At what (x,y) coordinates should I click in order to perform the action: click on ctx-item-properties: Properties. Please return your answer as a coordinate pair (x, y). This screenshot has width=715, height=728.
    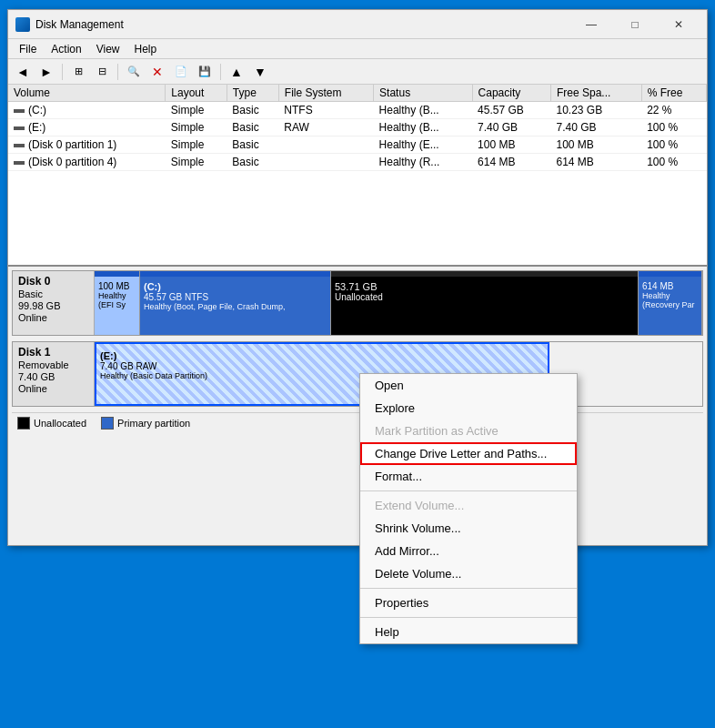
    Looking at the image, I should click on (468, 602).